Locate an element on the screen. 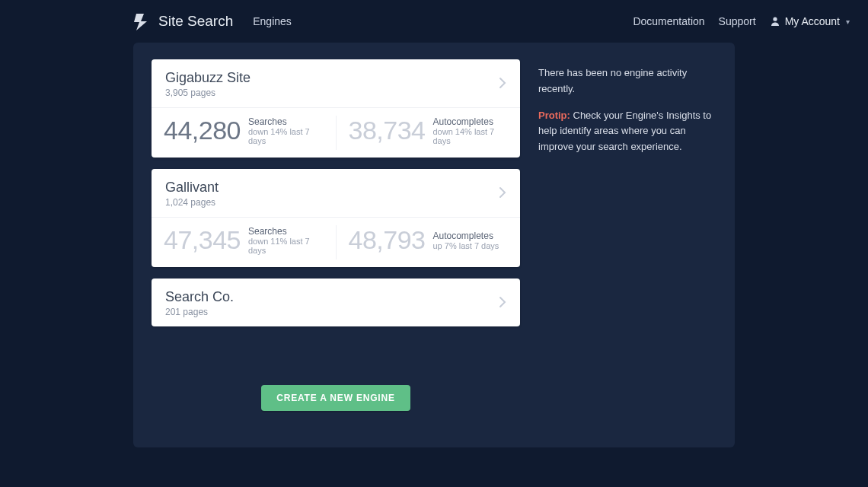 The height and width of the screenshot is (487, 868). engine-pages: 3,905 pages is located at coordinates (332, 93).